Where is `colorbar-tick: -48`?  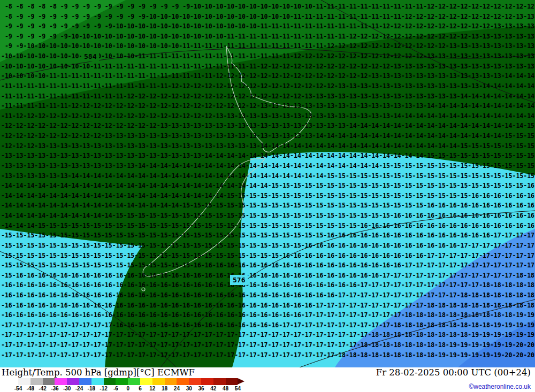
colorbar-tick: -48 is located at coordinates (30, 388).